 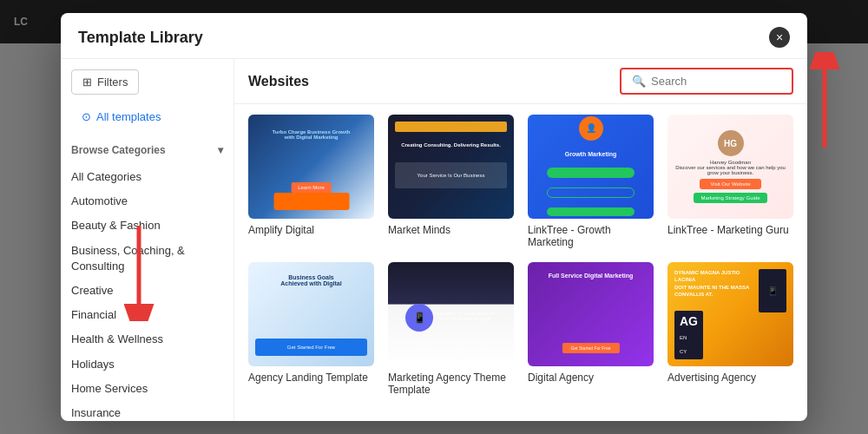 I want to click on thumb-phone-advertising: 📱, so click(x=773, y=291).